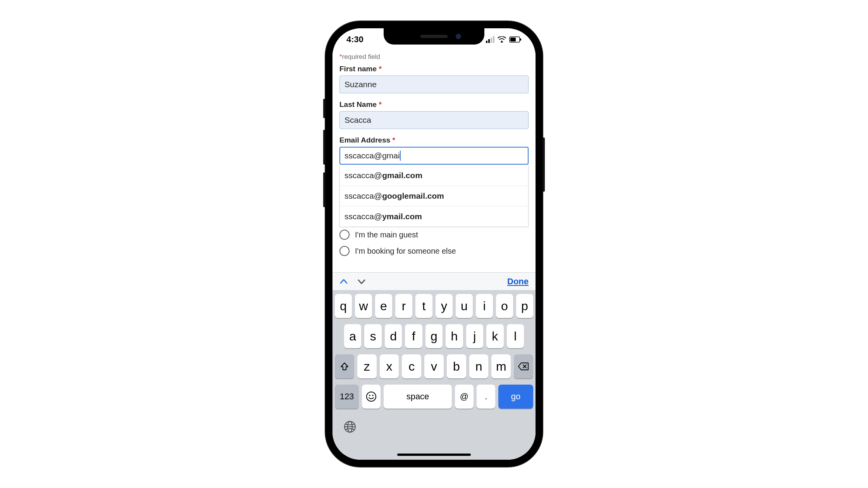 The image size is (868, 488). What do you see at coordinates (454, 336) in the screenshot?
I see `key-h: h` at bounding box center [454, 336].